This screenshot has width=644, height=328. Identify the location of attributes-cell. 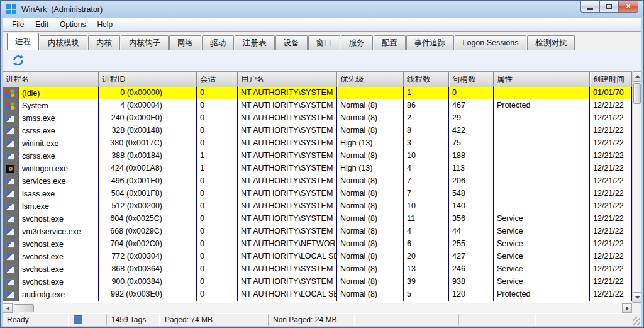
(542, 118).